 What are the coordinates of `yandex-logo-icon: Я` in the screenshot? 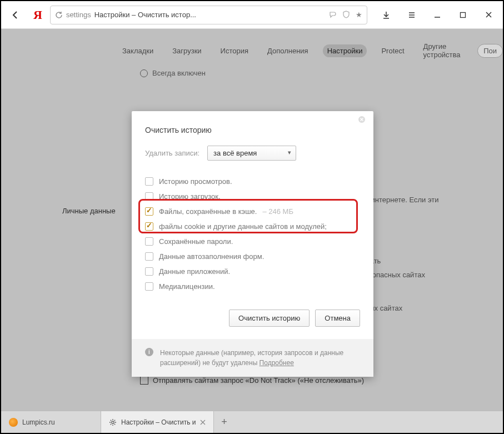 It's located at (38, 15).